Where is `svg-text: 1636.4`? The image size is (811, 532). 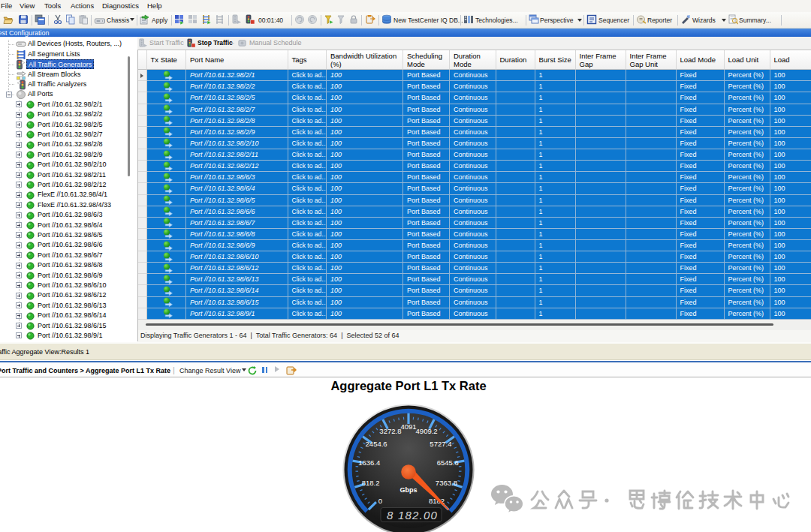 svg-text: 1636.4 is located at coordinates (369, 464).